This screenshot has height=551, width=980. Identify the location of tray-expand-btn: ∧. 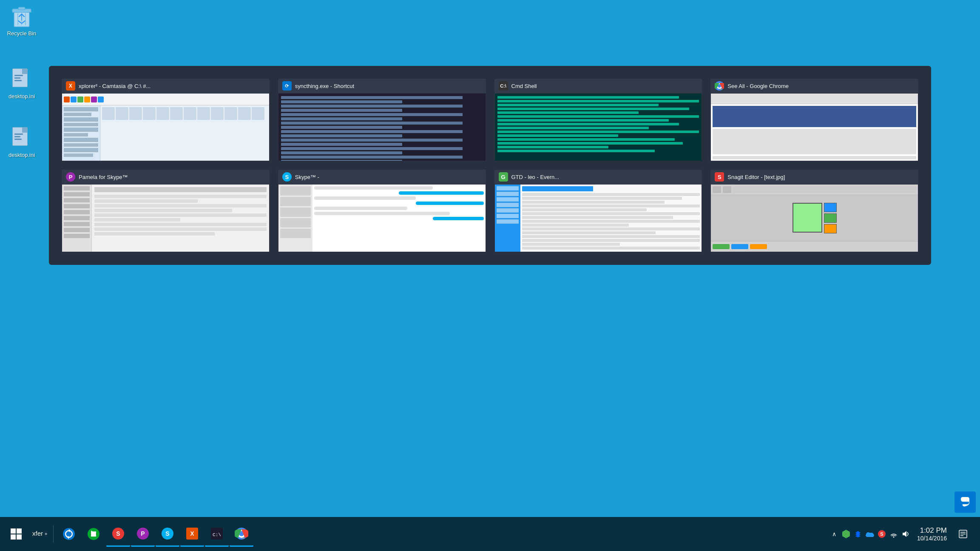
(834, 534).